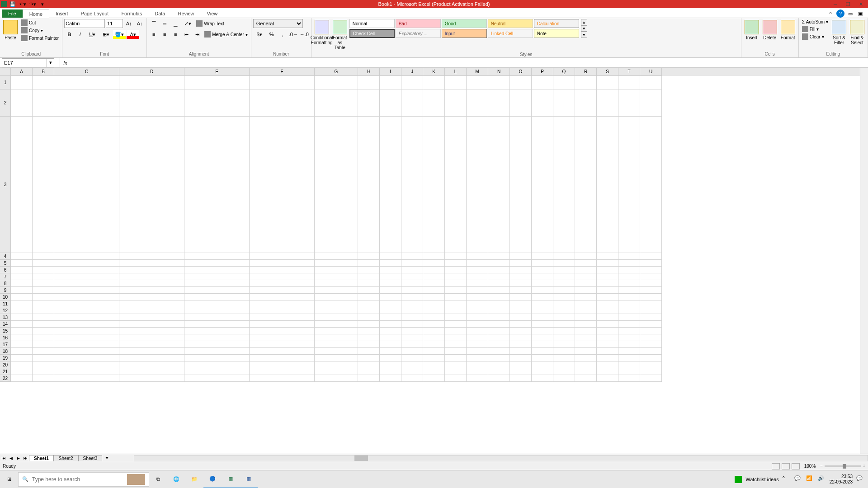 The image size is (868, 488). I want to click on column-header: K, so click(434, 72).